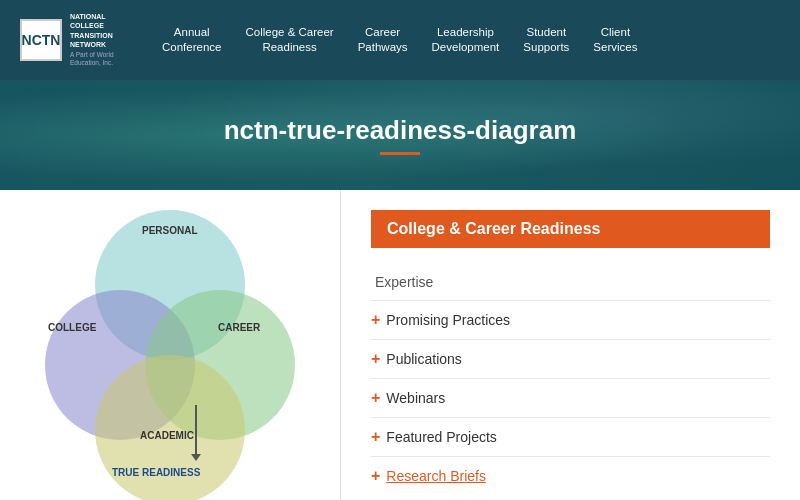 This screenshot has width=800, height=500. Describe the element at coordinates (448, 320) in the screenshot. I see `promising-practices-label: Promising Practices` at that location.